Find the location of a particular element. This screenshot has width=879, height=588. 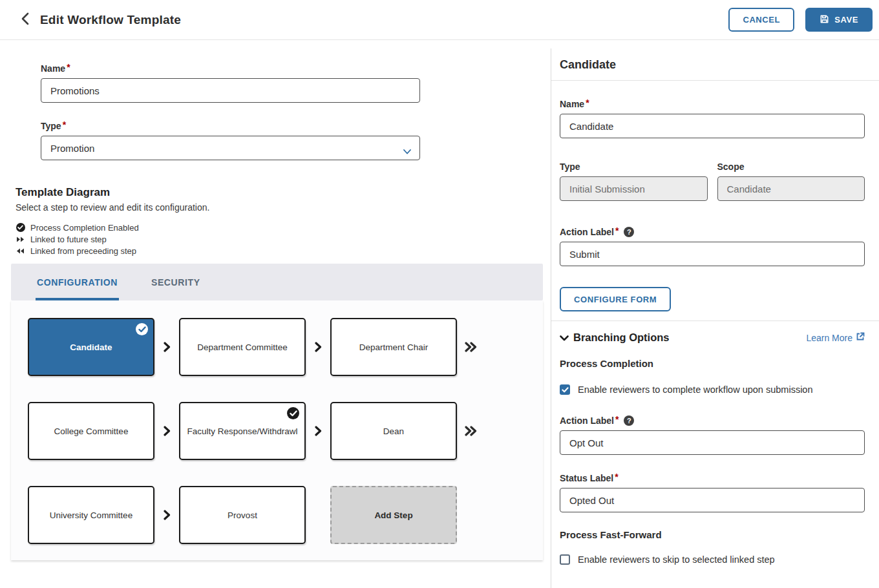

template-name-field: Name* is located at coordinates (230, 83).